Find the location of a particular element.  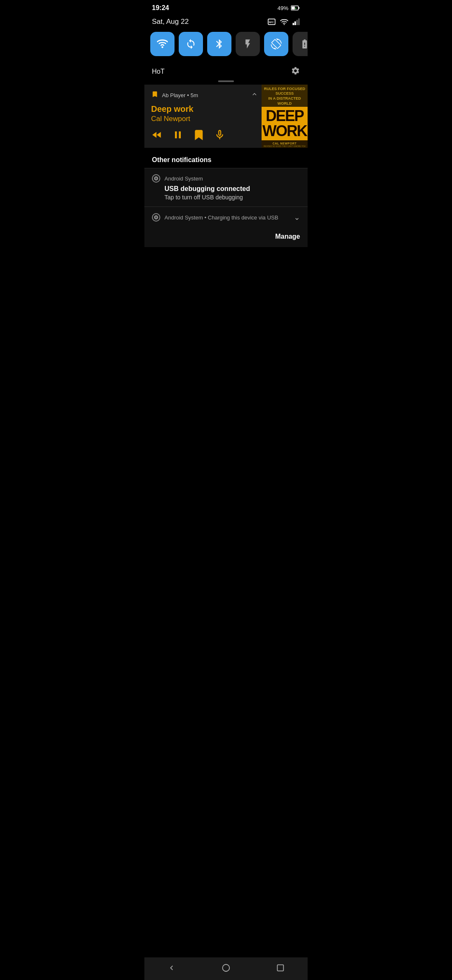

battery-icon is located at coordinates (295, 8).